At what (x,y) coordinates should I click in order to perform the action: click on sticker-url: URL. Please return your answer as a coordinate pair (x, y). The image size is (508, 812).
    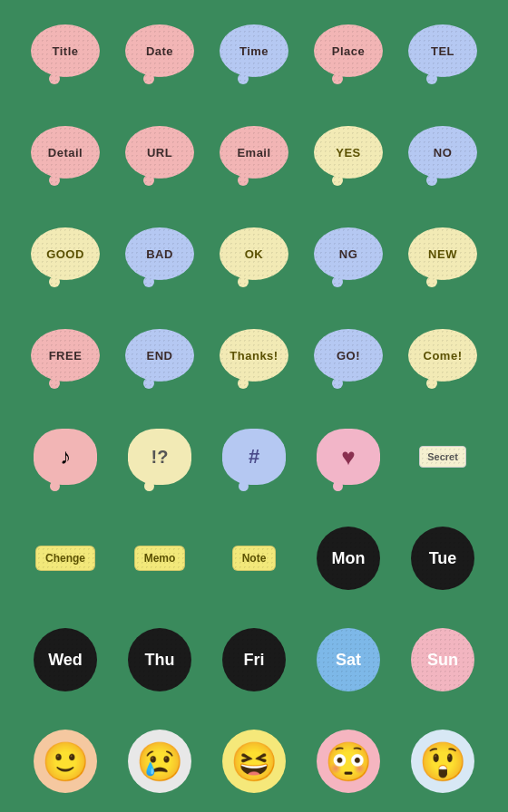
    Looking at the image, I should click on (160, 152).